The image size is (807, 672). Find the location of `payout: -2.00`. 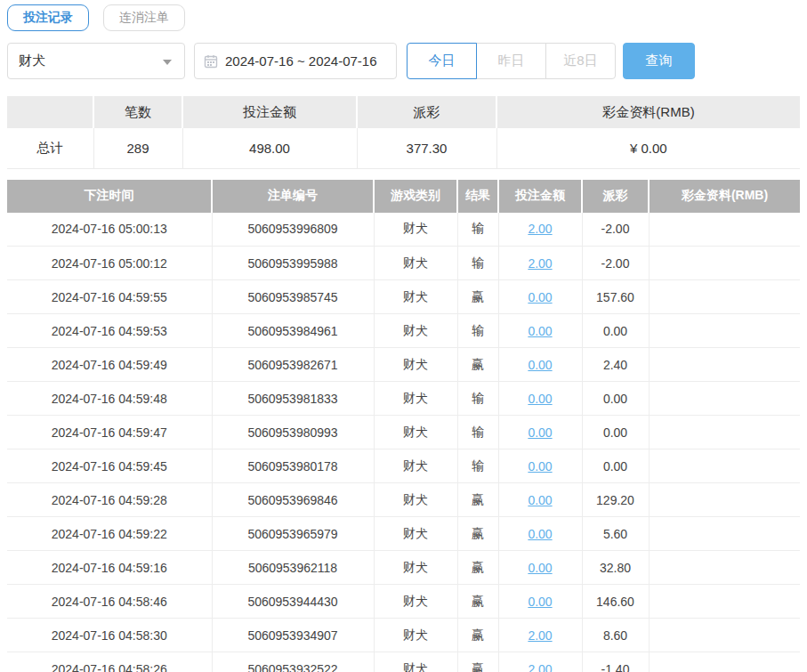

payout: -2.00 is located at coordinates (616, 263).